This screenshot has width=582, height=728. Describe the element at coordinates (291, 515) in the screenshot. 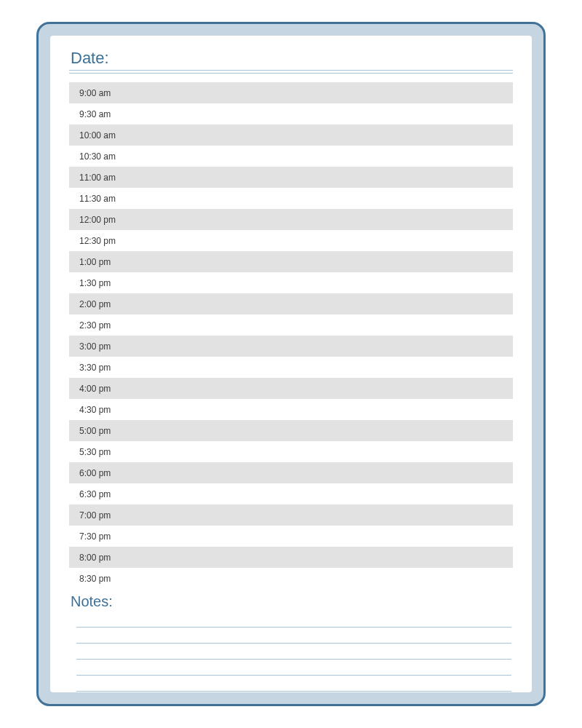

I see `time-row: 7:00 pm` at that location.